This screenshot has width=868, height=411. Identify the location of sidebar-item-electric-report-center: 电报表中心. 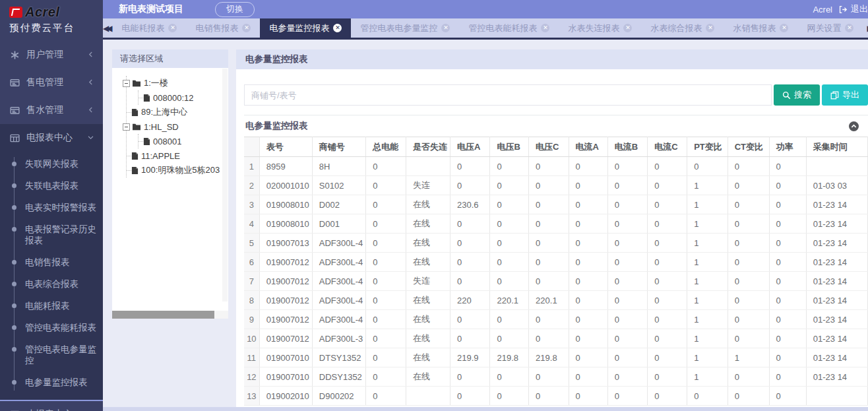
(51, 138).